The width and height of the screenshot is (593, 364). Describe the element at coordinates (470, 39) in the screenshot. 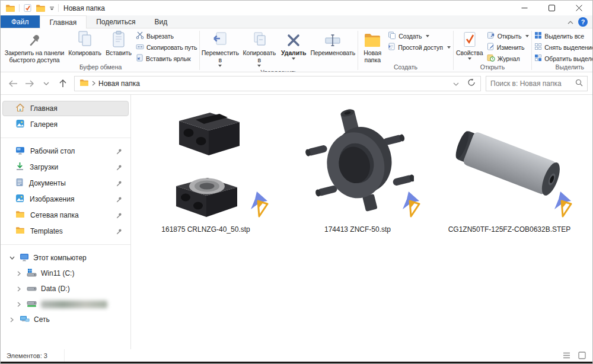

I see `properties-icon` at that location.